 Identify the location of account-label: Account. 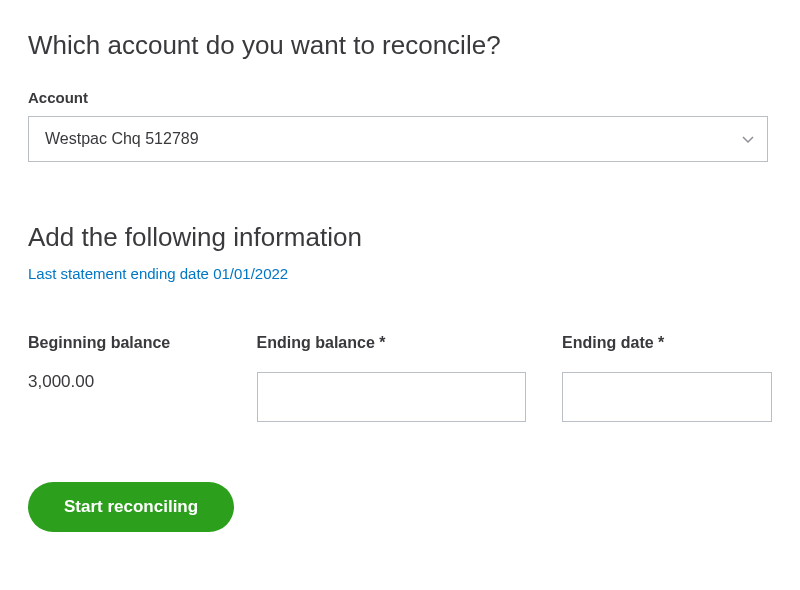
(400, 98).